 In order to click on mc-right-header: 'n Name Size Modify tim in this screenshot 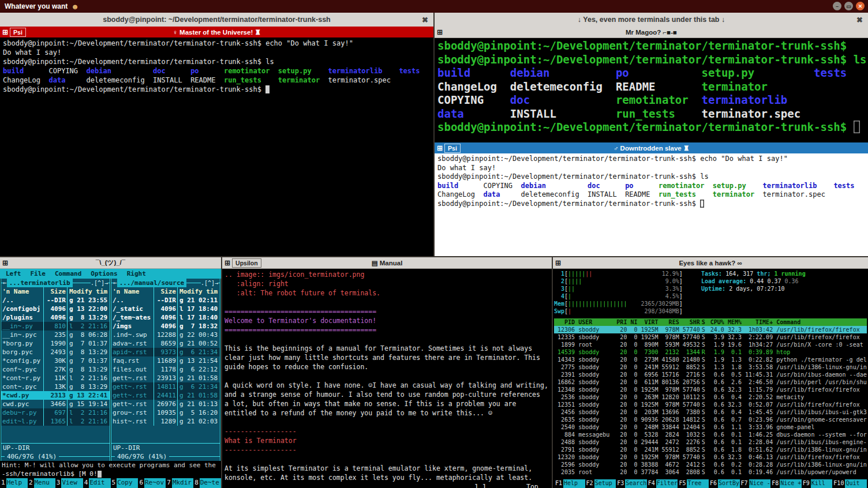, I will do `click(166, 292)`.